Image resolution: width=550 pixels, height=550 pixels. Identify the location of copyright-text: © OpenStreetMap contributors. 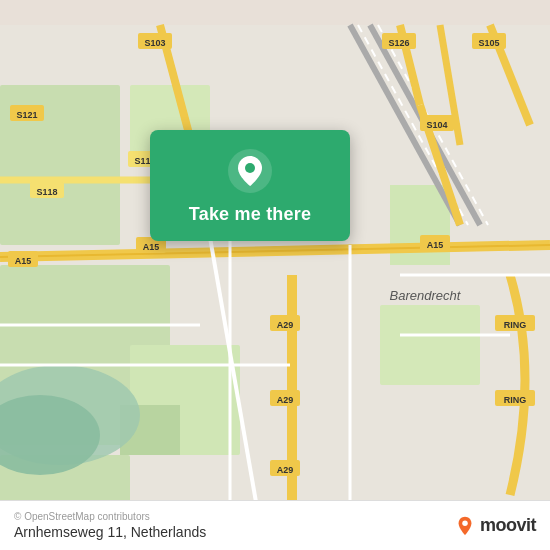
(110, 516).